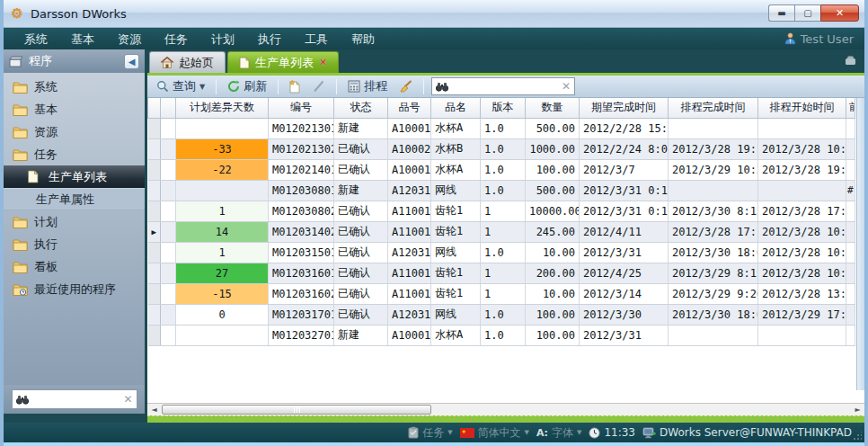 Image resolution: width=868 pixels, height=446 pixels. Describe the element at coordinates (579, 433) in the screenshot. I see `font-dropdown-icon: ▼` at that location.